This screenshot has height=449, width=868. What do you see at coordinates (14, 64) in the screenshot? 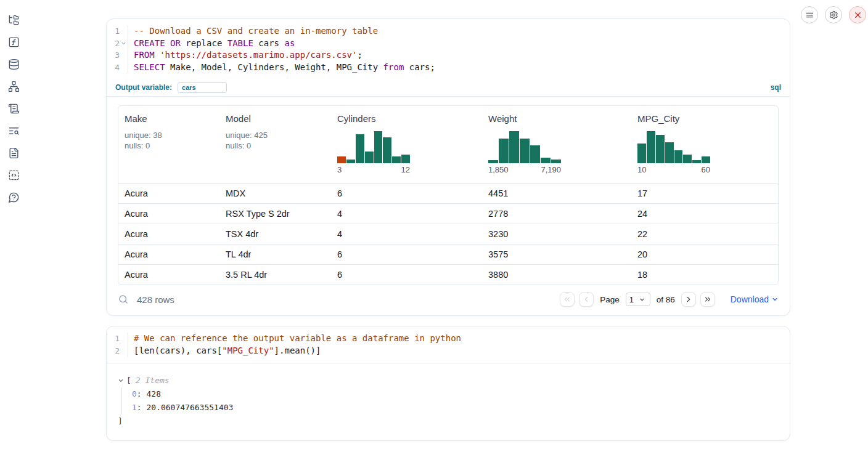
I see `datasets-icon` at bounding box center [14, 64].